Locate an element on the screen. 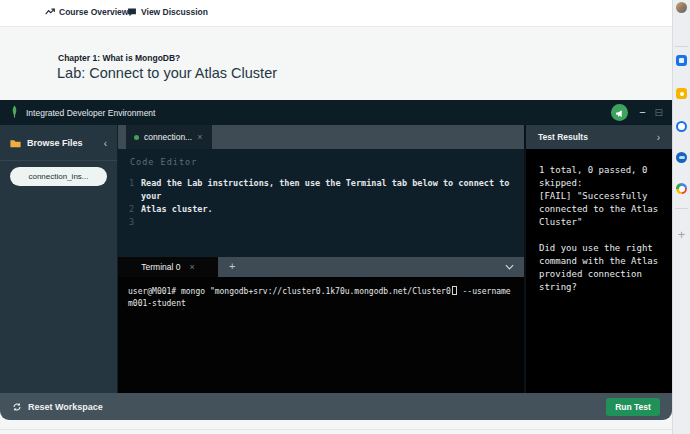 The width and height of the screenshot is (690, 434). terminal-text: user@M001# mongo "mongodb+srv://cluster0… is located at coordinates (323, 298).